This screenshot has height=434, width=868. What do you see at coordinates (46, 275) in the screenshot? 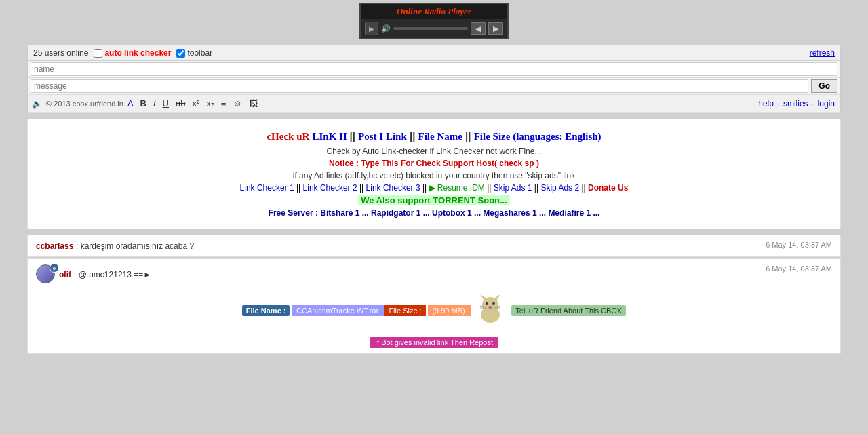
I see `avatar: o` at bounding box center [46, 275].